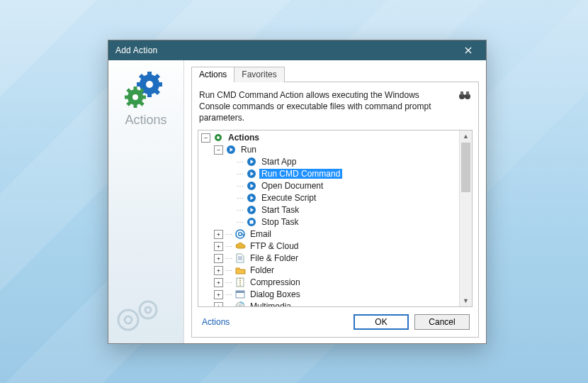 The height and width of the screenshot is (383, 588). What do you see at coordinates (381, 322) in the screenshot?
I see `ok-button: OK` at bounding box center [381, 322].